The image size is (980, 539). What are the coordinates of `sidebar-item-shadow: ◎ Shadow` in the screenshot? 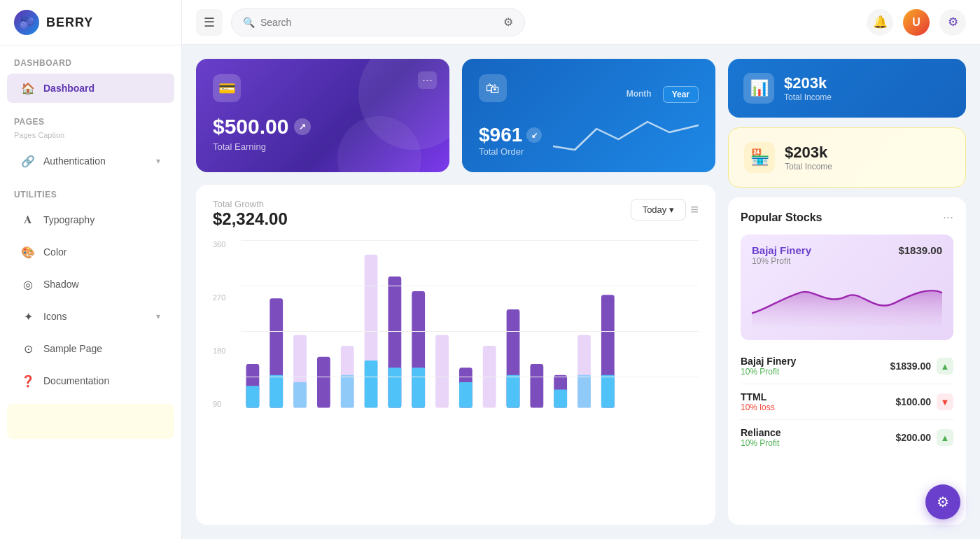 It's located at (91, 284).